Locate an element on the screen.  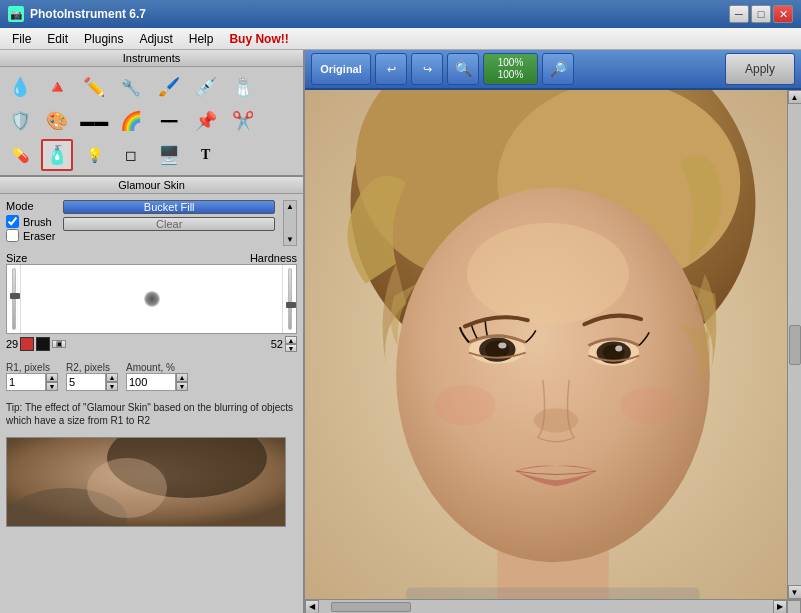
bucket-fill-button: Bucket Fill is located at coordinates (169, 207).